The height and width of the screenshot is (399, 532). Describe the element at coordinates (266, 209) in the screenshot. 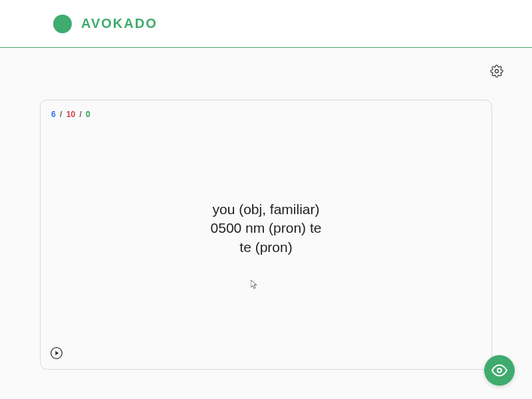

I see `card-line-1: you (obj, familiar)` at that location.